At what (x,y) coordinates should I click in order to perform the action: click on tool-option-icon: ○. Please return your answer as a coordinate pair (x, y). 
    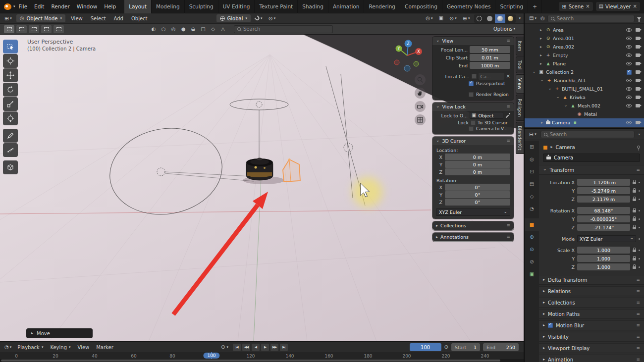
    Looking at the image, I should click on (163, 29).